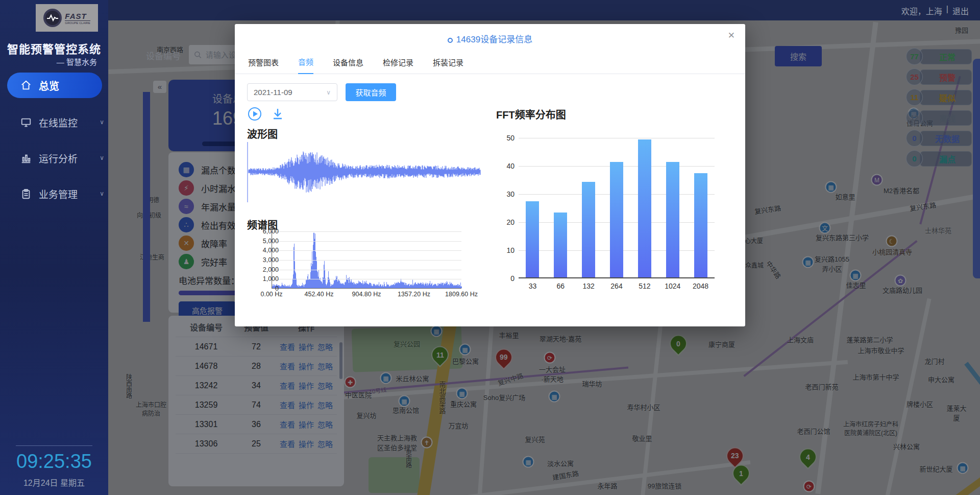  I want to click on date-select: 2021-11-09 ∨, so click(292, 92).